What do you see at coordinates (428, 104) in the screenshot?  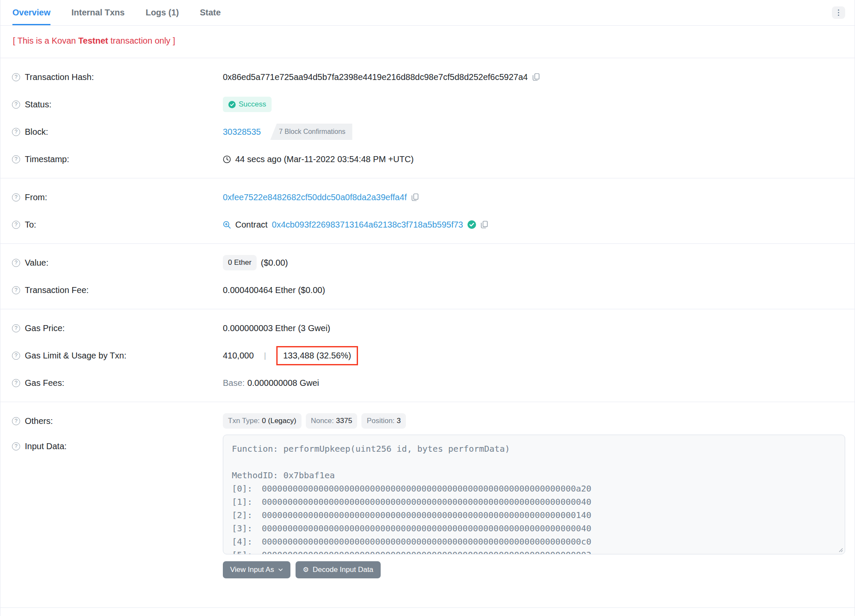 I see `status-row: ? Status: Success` at bounding box center [428, 104].